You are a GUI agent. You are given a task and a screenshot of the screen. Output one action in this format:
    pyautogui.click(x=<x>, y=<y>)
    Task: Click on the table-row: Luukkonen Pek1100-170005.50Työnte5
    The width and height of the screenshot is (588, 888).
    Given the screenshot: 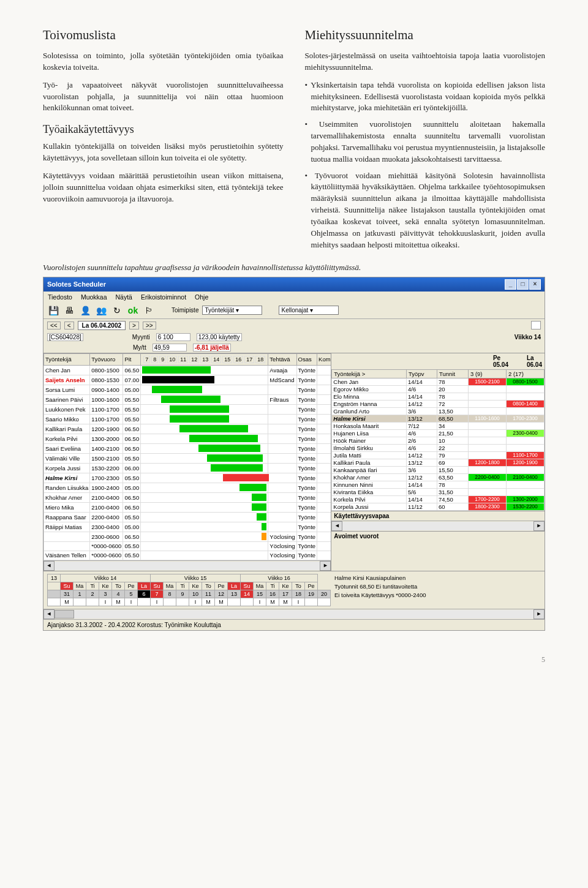 What is the action you would take?
    pyautogui.click(x=187, y=409)
    